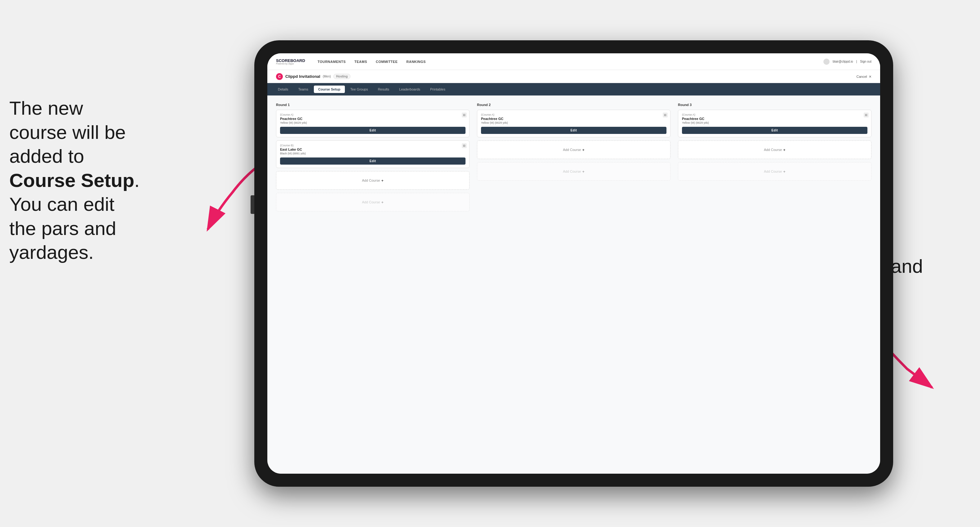 The height and width of the screenshot is (527, 980). What do you see at coordinates (383, 89) in the screenshot?
I see `tab-results: Results` at bounding box center [383, 89].